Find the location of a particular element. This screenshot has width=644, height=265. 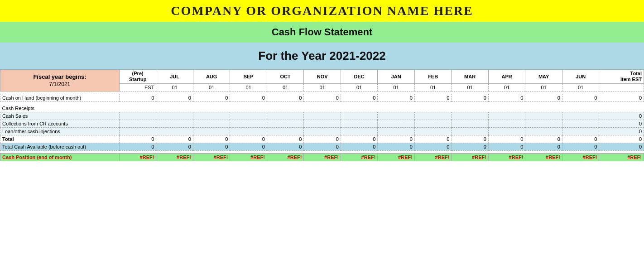

est-feb: 01 is located at coordinates (433, 88).